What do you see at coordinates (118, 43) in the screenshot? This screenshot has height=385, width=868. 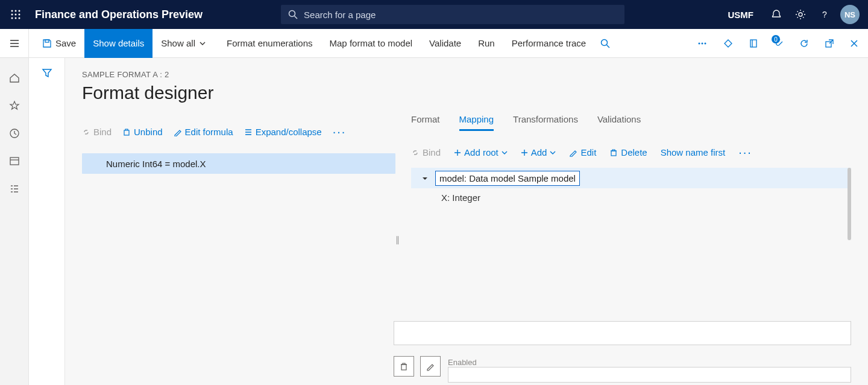 I see `show-details-label: Show details` at bounding box center [118, 43].